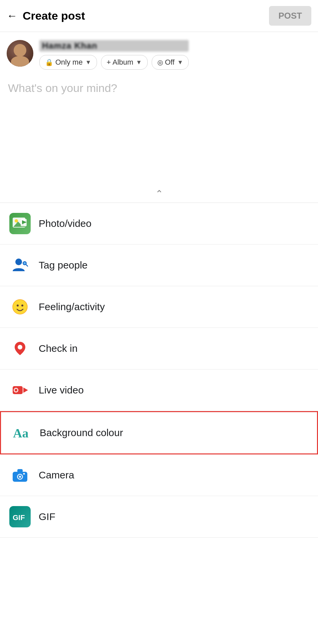  I want to click on checkin-label: Check in, so click(58, 348).